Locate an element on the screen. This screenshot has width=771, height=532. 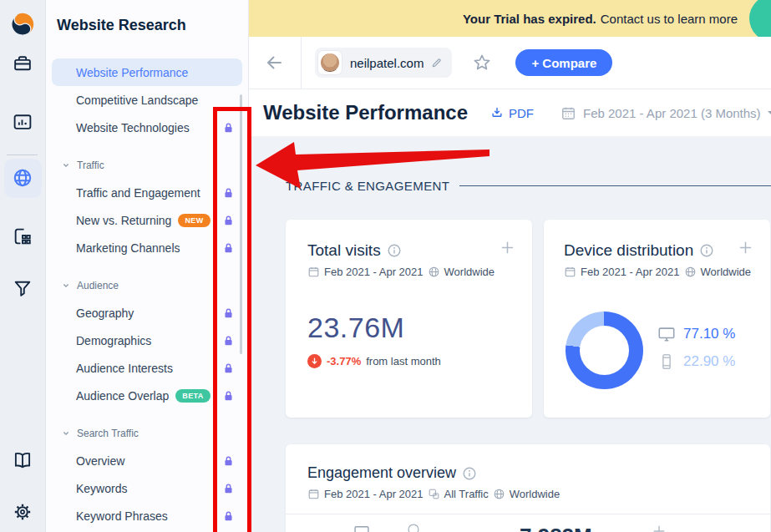
compare-button: + Compare is located at coordinates (564, 63).